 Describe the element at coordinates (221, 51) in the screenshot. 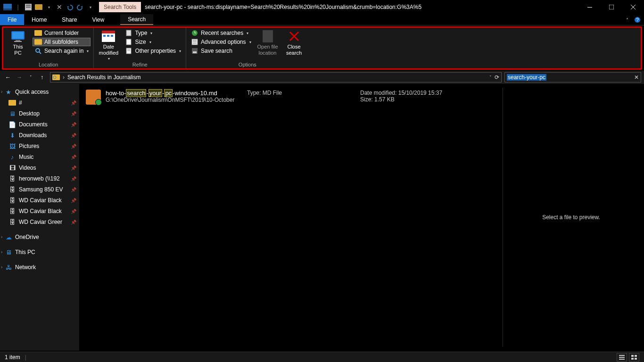

I see `save-search-button: Save search` at that location.